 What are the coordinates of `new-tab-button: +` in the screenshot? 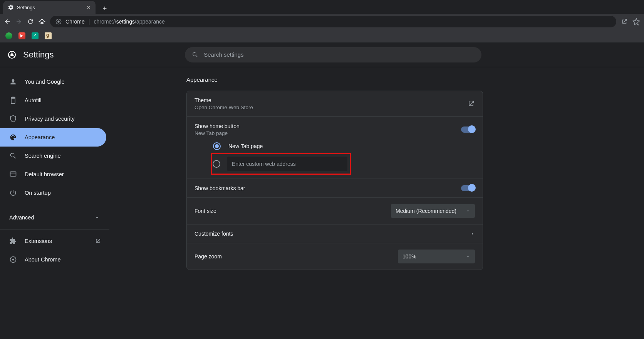 It's located at (105, 8).